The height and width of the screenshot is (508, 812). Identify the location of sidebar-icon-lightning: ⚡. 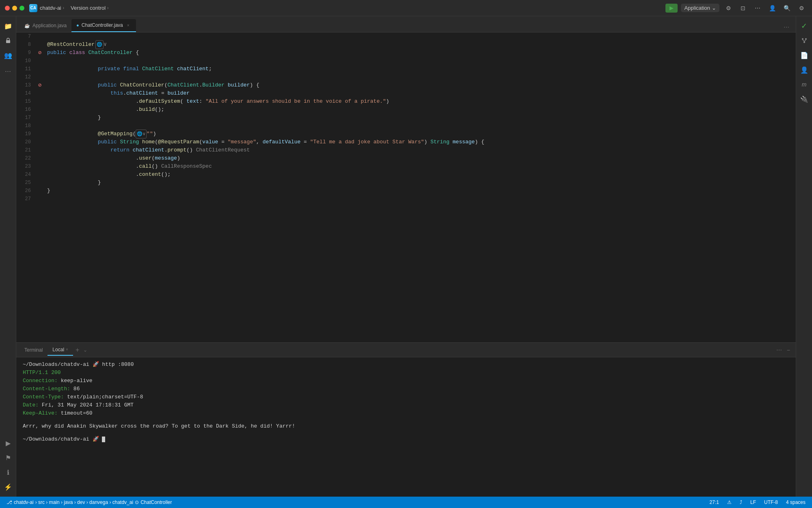
(8, 487).